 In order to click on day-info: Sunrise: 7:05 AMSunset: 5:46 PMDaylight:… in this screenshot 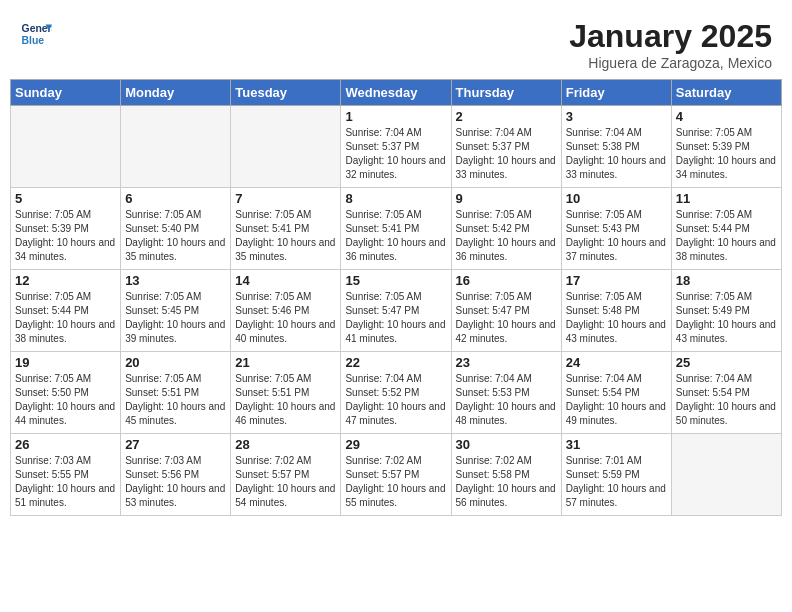, I will do `click(286, 318)`.